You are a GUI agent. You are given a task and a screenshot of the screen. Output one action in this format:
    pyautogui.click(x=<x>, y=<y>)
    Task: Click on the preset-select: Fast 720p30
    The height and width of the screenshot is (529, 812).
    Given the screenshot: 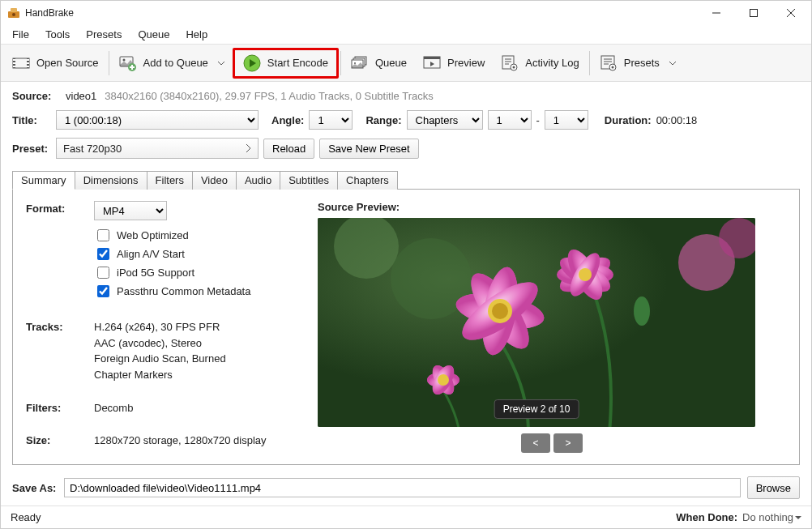 What is the action you would take?
    pyautogui.click(x=157, y=148)
    